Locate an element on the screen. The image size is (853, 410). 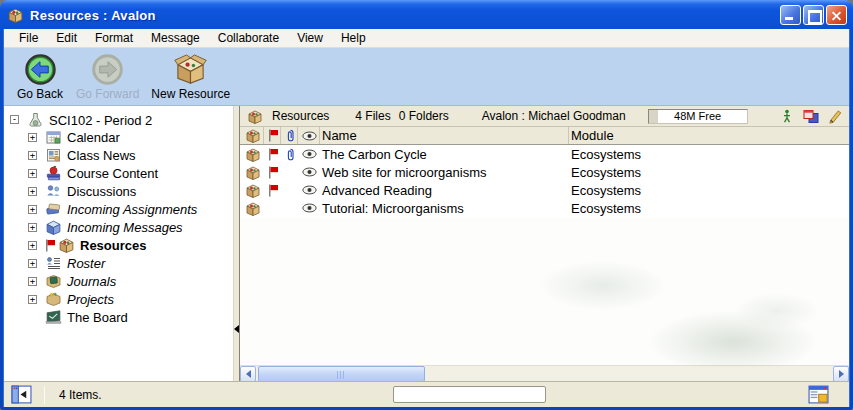
panel-toggle-icon is located at coordinates (22, 394).